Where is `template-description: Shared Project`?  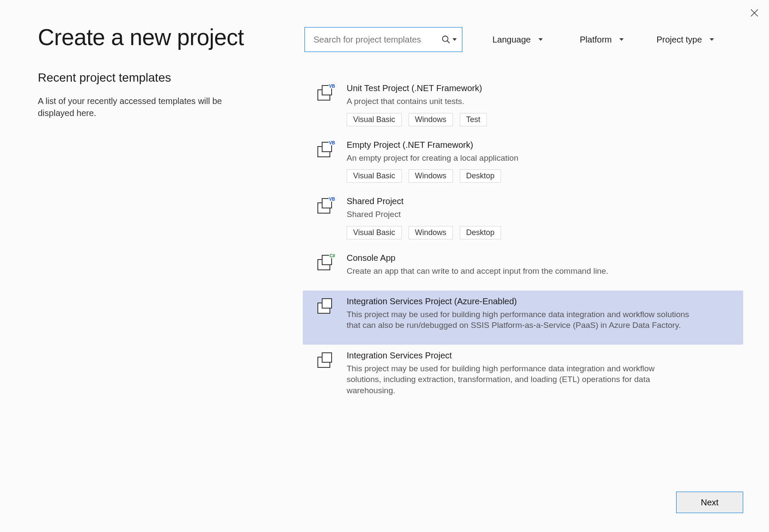 template-description: Shared Project is located at coordinates (519, 214).